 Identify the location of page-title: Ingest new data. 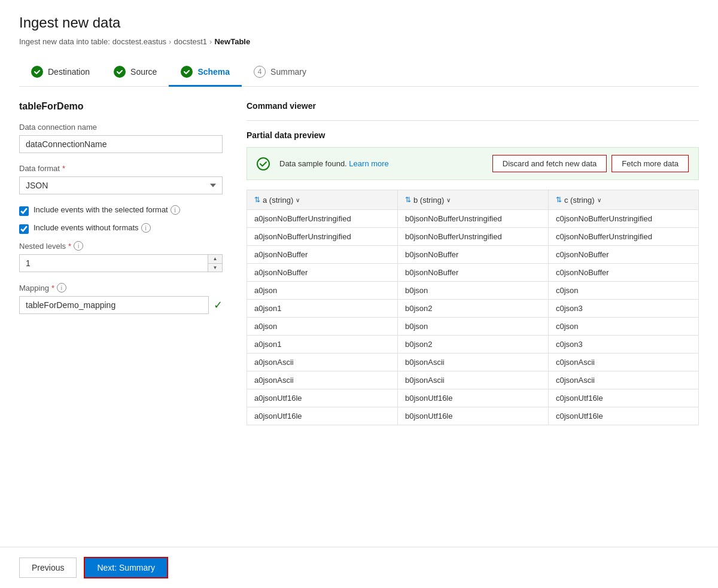
(359, 23).